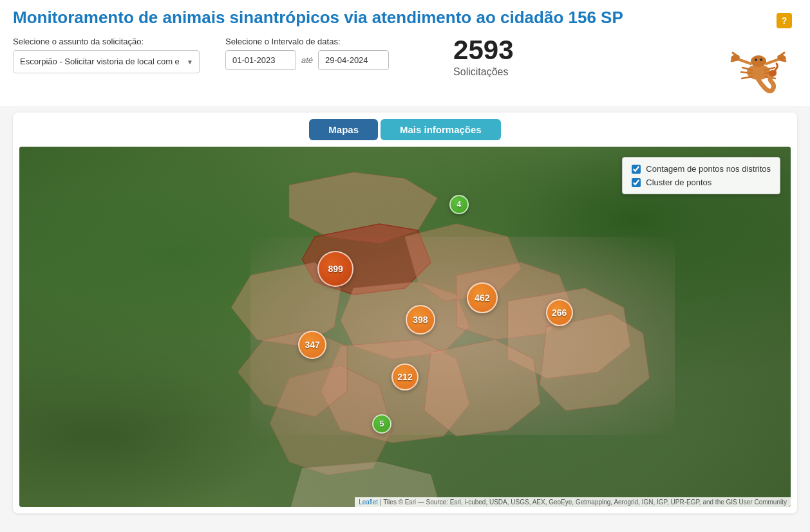 The height and width of the screenshot is (532, 810). Describe the element at coordinates (679, 183) in the screenshot. I see `legend-label-cluster: Cluster de pontos` at that location.